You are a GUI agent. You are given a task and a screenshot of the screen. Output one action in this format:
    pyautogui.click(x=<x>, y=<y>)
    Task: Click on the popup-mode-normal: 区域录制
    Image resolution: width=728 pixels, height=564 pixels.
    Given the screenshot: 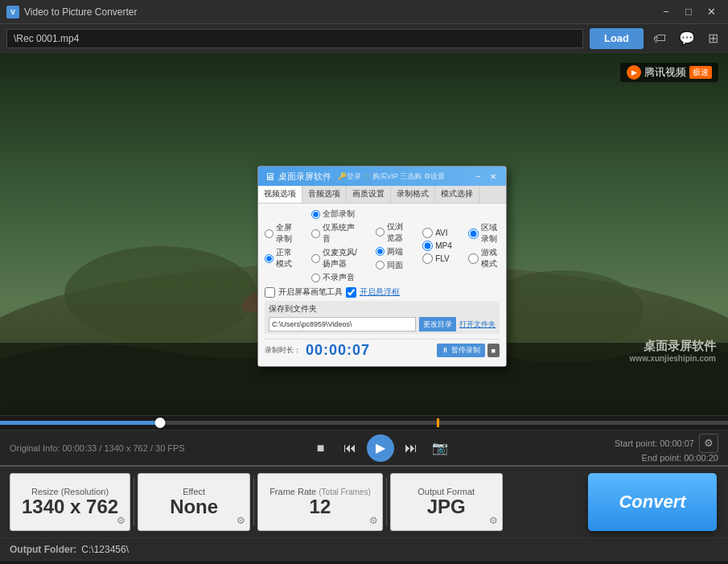 What is the action you would take?
    pyautogui.click(x=484, y=233)
    